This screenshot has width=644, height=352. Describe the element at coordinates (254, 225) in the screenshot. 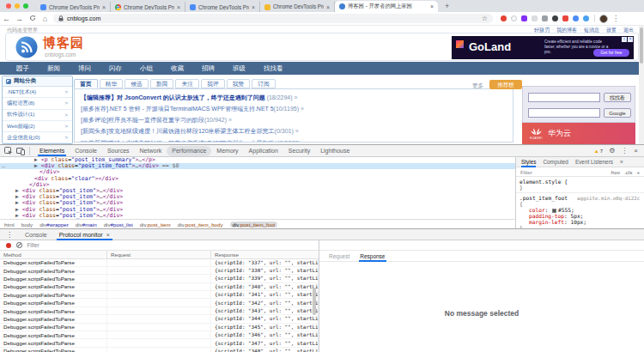

I see `breadcrumb-item: div.post_item_foot` at that location.